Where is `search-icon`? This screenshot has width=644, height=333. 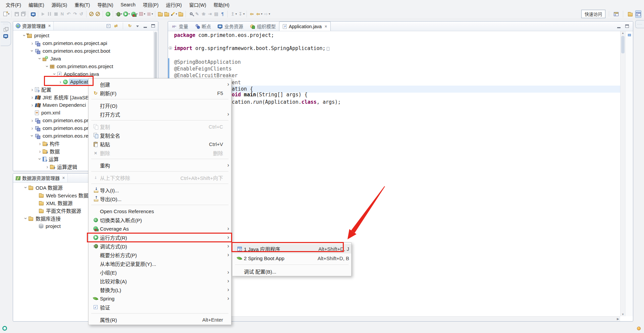 search-icon is located at coordinates (191, 14).